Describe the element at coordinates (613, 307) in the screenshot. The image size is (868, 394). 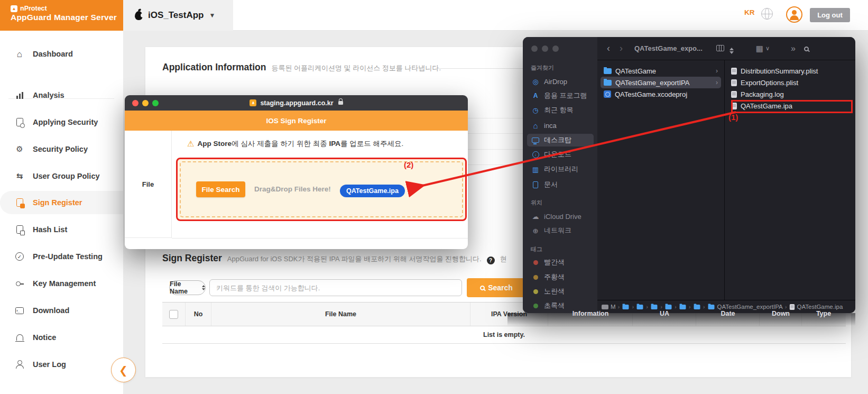
I see `path-segment: M` at that location.